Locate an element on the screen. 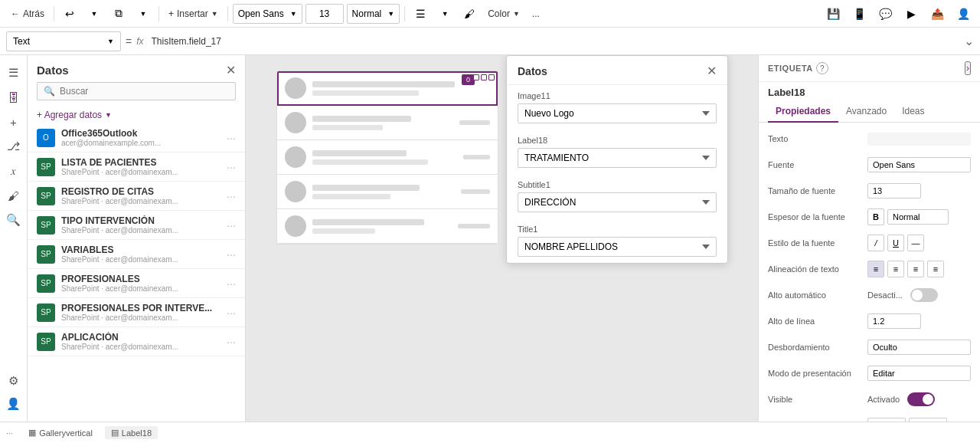 This screenshot has width=980, height=443. desbordamiento-label: Desbordamiento is located at coordinates (818, 347).